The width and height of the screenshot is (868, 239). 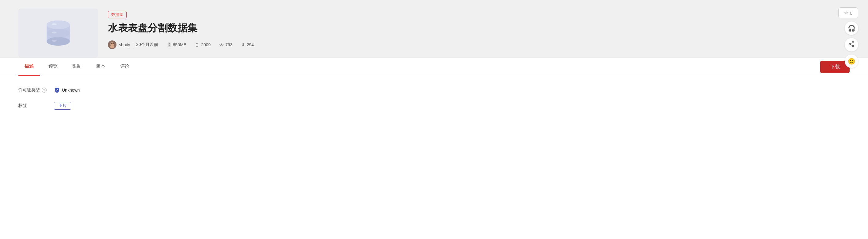 I want to click on files-meta: 🗒 2009, so click(x=203, y=45).